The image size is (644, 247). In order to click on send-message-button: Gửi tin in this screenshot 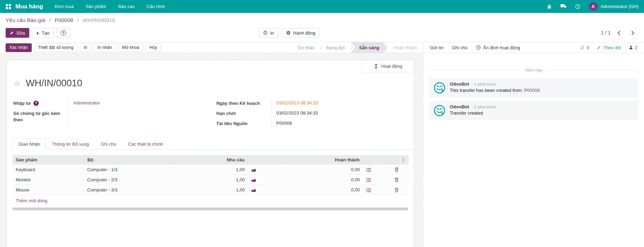, I will do `click(437, 48)`.